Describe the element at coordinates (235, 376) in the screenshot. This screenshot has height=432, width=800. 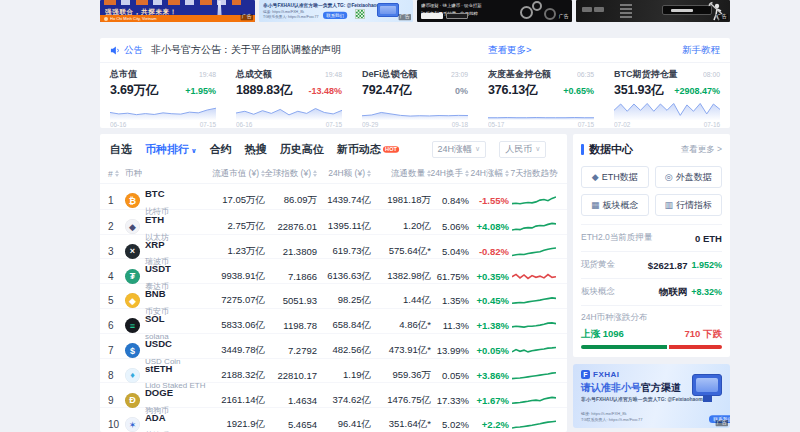
I see `market-cap: 2188.32亿` at that location.